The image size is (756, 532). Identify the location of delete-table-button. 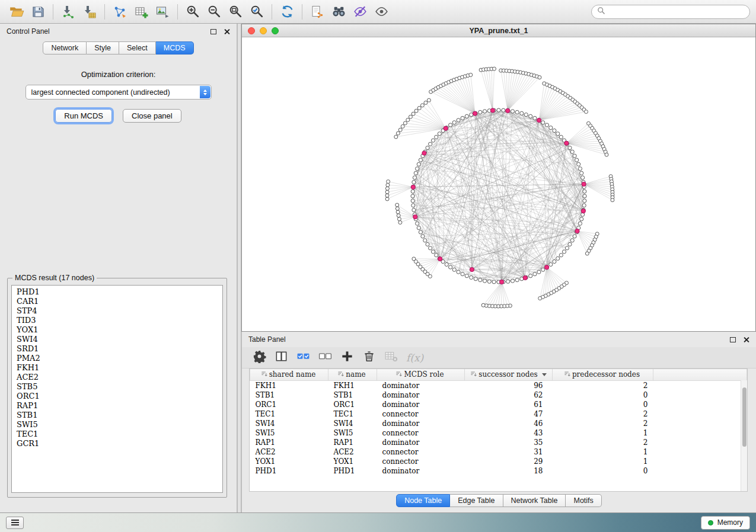
(369, 358).